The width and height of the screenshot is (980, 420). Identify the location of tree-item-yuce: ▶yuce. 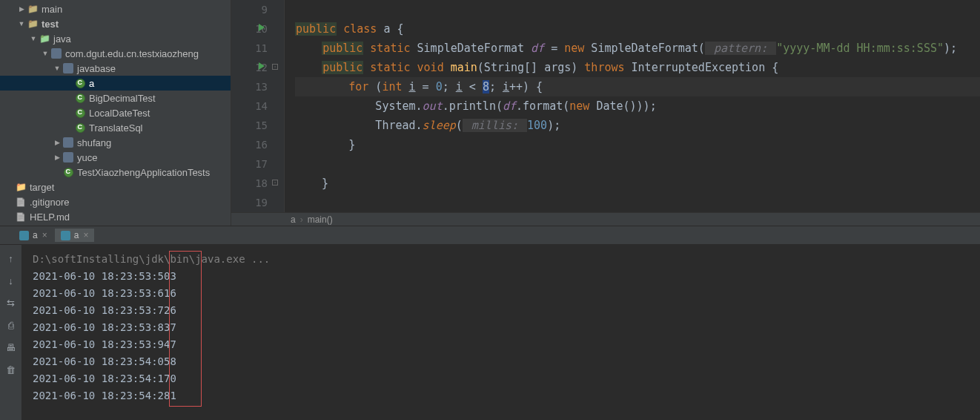
(116, 157).